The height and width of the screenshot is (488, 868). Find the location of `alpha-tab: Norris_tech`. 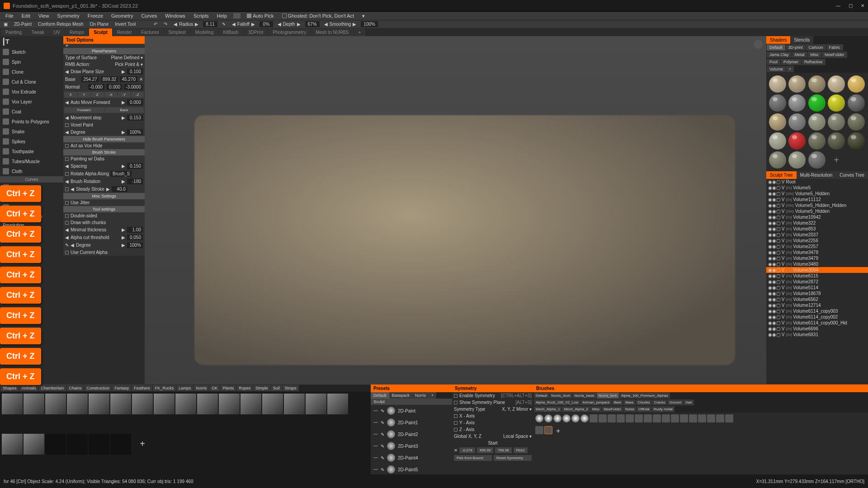

alpha-tab: Norris_tech is located at coordinates (608, 396).